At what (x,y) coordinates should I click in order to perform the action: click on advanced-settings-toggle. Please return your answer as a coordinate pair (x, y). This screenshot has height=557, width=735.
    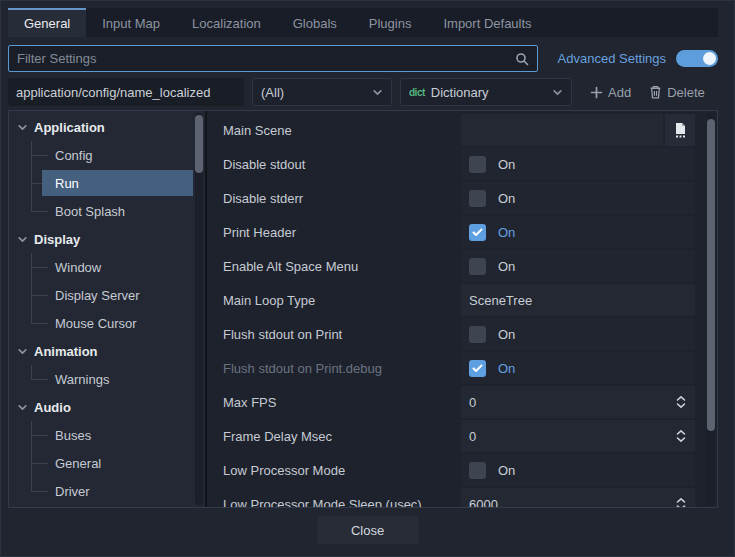
    Looking at the image, I should click on (697, 58).